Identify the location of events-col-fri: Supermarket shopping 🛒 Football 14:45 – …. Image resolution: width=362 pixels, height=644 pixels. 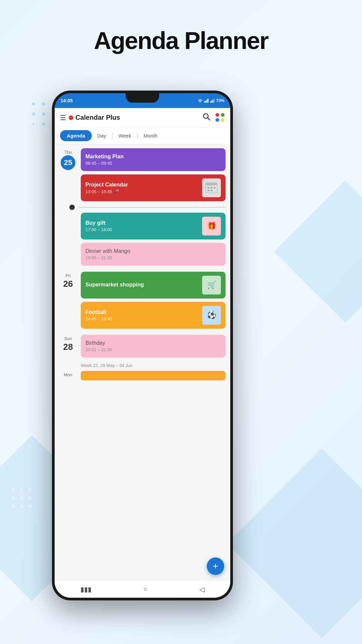
(153, 300).